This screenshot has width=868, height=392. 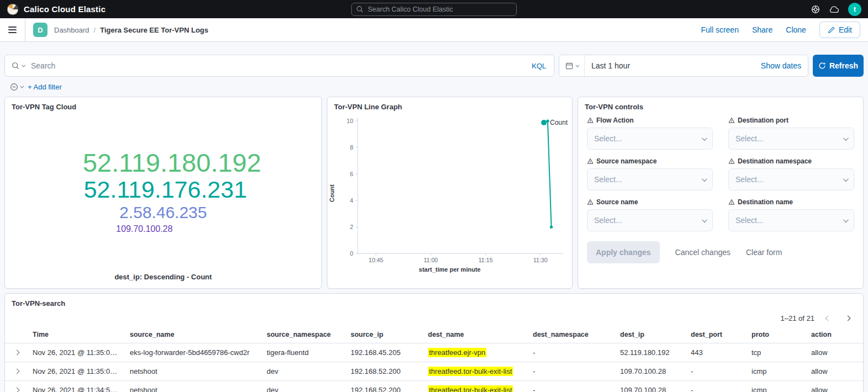 What do you see at coordinates (554, 123) in the screenshot?
I see `legend-item-count: Count` at bounding box center [554, 123].